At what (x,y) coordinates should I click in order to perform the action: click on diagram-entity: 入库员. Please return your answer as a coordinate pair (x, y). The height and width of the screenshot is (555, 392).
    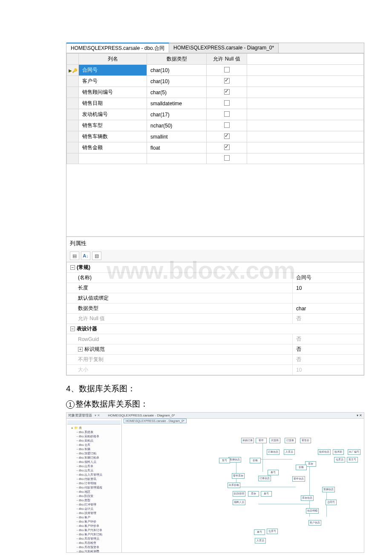
    Looking at the image, I should click on (260, 541).